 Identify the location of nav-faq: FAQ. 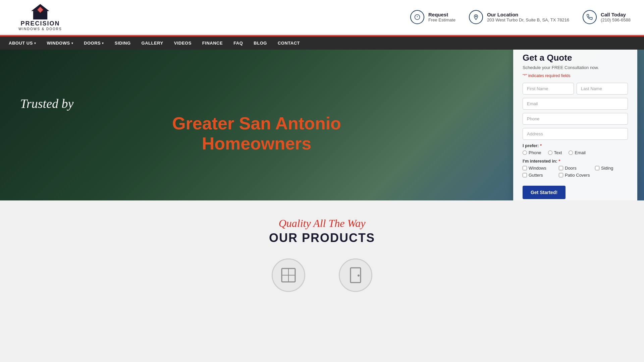
(238, 43).